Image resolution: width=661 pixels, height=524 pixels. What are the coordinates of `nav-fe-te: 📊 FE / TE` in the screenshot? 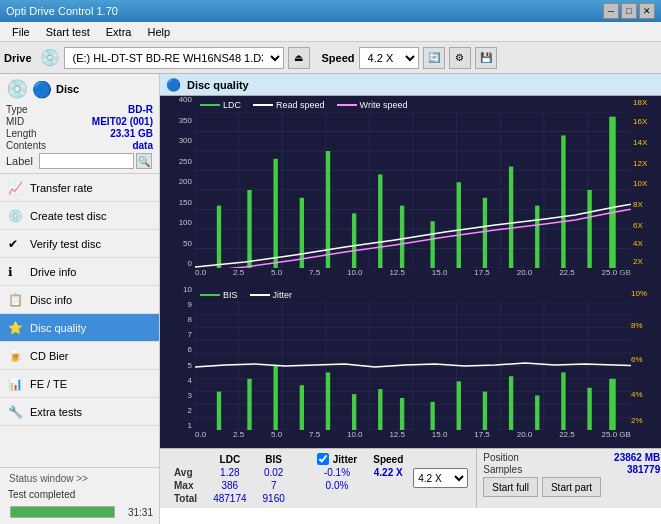 It's located at (80, 384).